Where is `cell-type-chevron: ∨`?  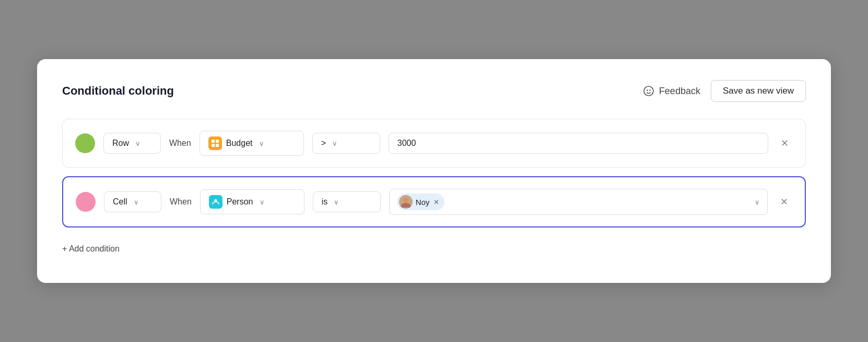
cell-type-chevron: ∨ is located at coordinates (136, 202).